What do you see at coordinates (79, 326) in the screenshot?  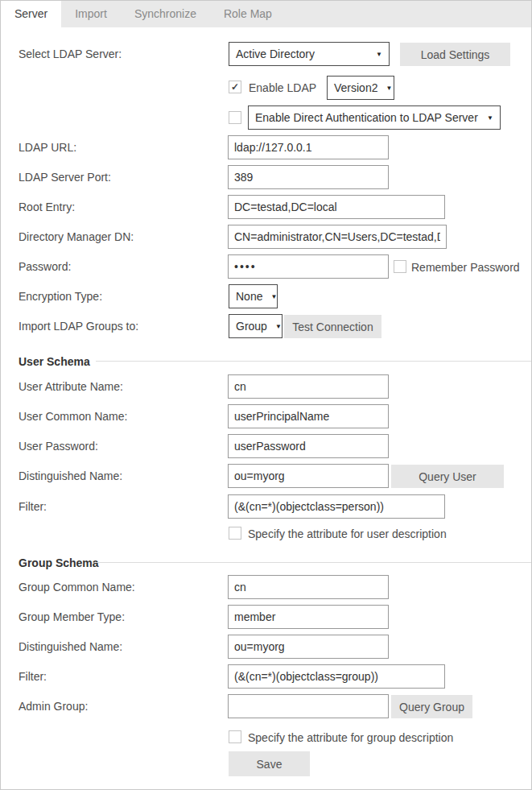 I see `field-label: Import LDAP Groups to:` at bounding box center [79, 326].